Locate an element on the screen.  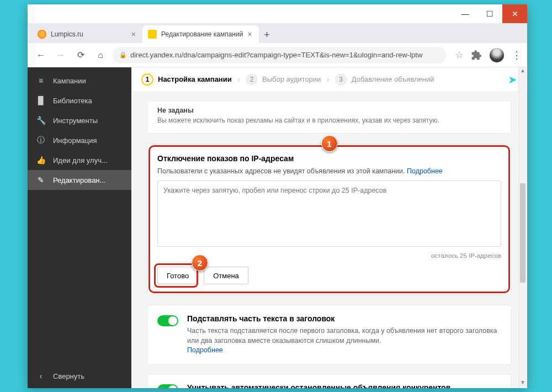
bookmark-icon: ☆ is located at coordinates (459, 55).